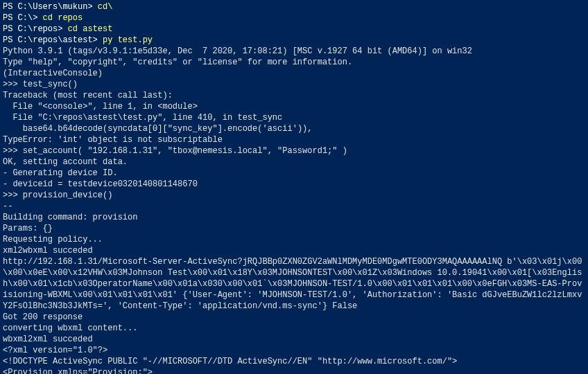  What do you see at coordinates (294, 162) in the screenshot?
I see `terminal-line: OK, setting account data.` at bounding box center [294, 162].